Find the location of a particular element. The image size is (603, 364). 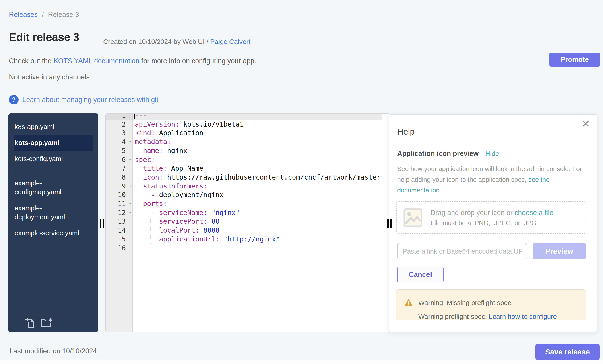

code-line-1: --- is located at coordinates (257, 117).